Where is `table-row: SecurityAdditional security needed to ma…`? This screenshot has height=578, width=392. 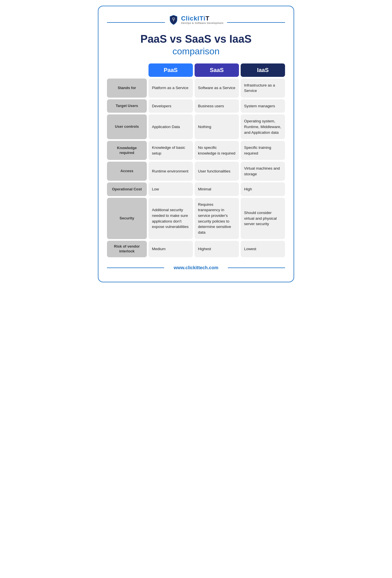 table-row: SecurityAdditional security needed to ma… is located at coordinates (196, 219).